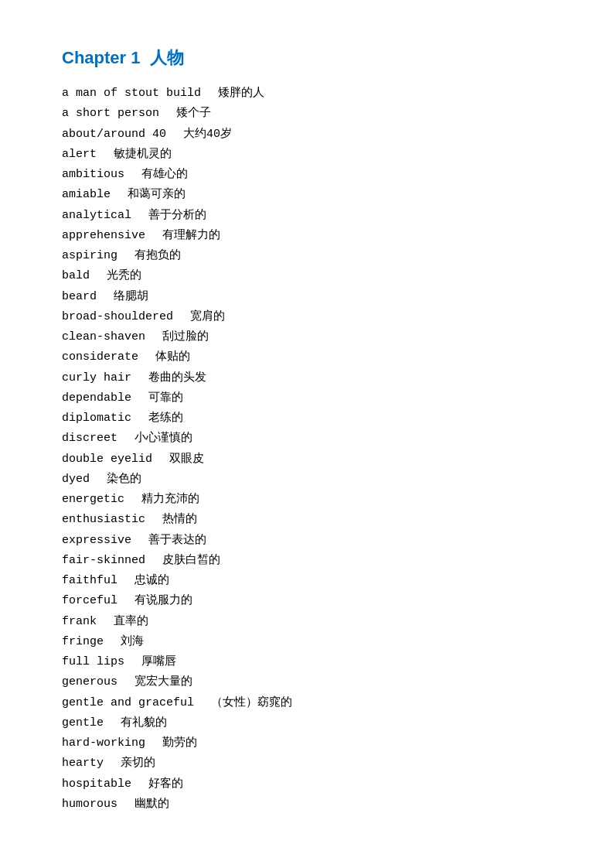 The height and width of the screenshot is (868, 613). Describe the element at coordinates (306, 601) in the screenshot. I see `vocab-item: forceful 有说服力的` at that location.